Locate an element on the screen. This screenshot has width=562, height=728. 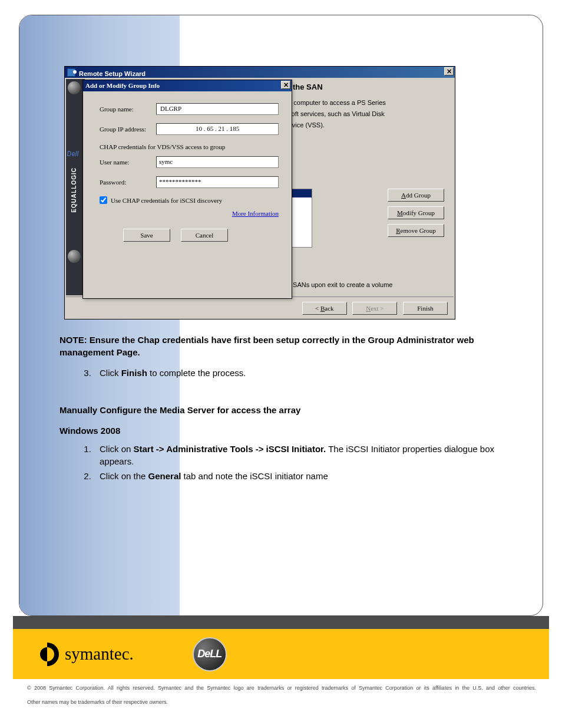
add-modify-group-dialog: Add or Modify Group Info ✕ Group name: D… is located at coordinates (187, 189).